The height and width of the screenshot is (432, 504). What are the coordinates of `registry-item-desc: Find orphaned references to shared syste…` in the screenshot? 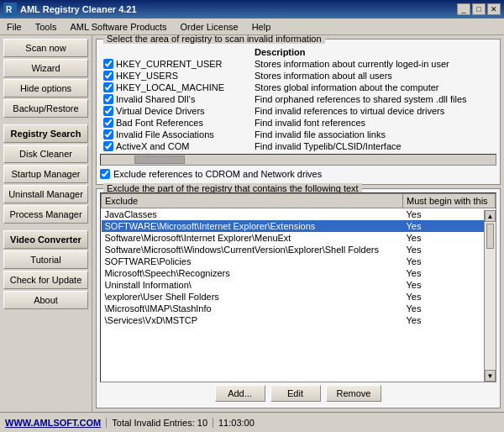 It's located at (374, 99).